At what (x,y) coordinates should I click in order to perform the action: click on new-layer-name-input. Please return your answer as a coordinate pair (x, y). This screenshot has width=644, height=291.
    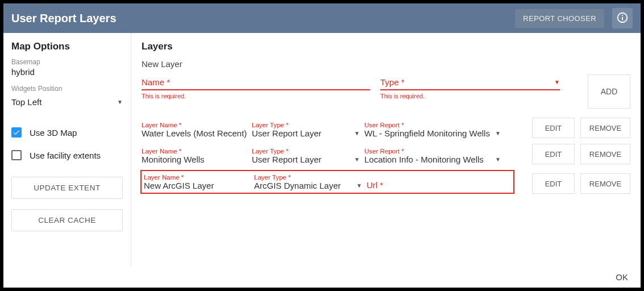
    Looking at the image, I should click on (256, 82).